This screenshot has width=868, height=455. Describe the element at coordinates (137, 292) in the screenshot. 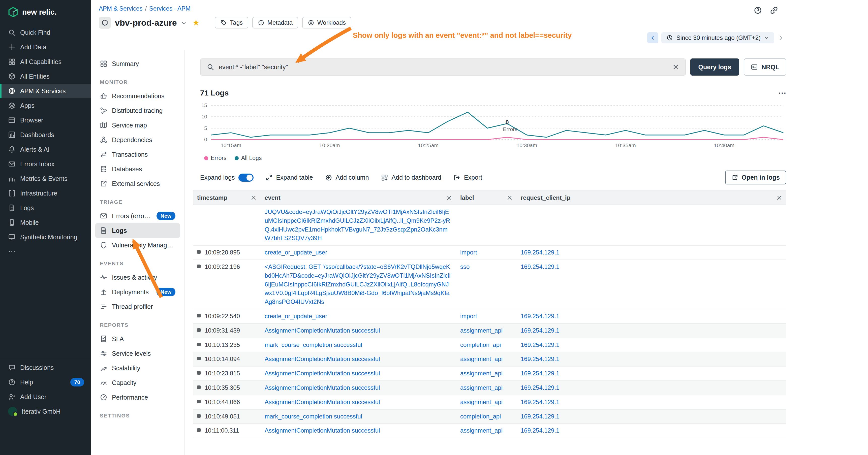

I see `subnav-item-deployments: DeploymentsNew` at that location.